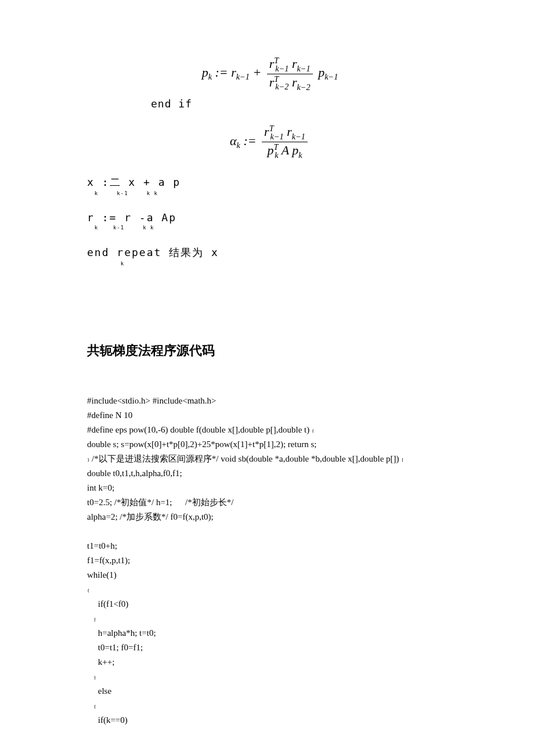 This screenshot has width=534, height=756. Describe the element at coordinates (115, 647) in the screenshot. I see `code-line: t0=t1; f0=f1;` at that location.